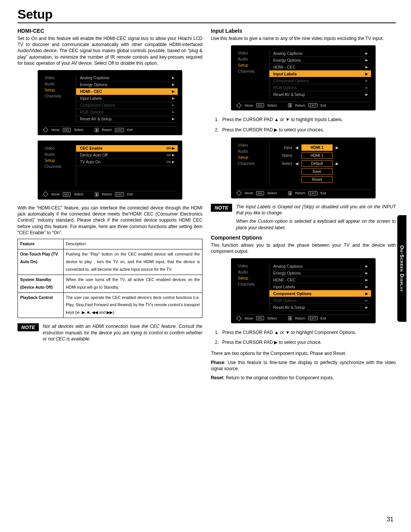 This screenshot has width=411, height=532. Describe the element at coordinates (110, 333) in the screenshot. I see `hdmi-note: NOTE Not all devices with an HDMI connec…` at that location.